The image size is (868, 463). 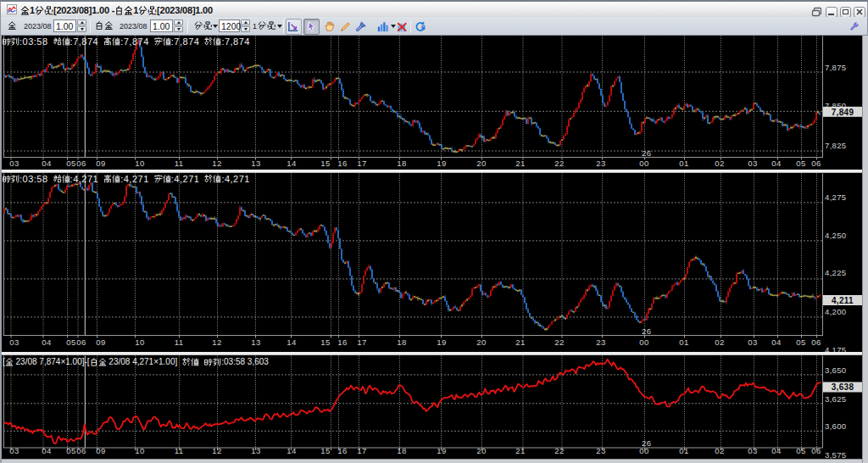 I want to click on svg-text: 7,825, so click(x=836, y=146).